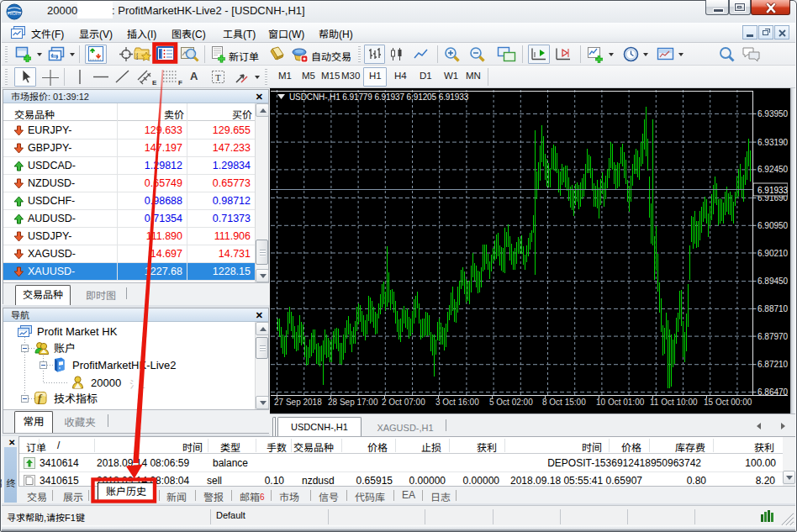 Image resolution: width=797 pixels, height=532 pixels. What do you see at coordinates (773, 114) in the screenshot?
I see `svg-text: 6.93950` at bounding box center [773, 114].